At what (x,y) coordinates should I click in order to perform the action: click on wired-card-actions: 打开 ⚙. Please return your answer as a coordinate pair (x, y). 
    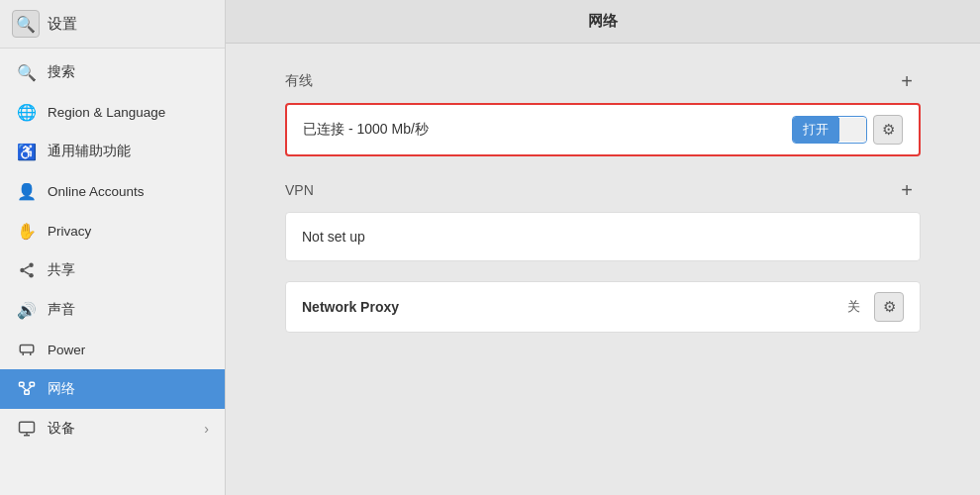
    Looking at the image, I should click on (847, 130).